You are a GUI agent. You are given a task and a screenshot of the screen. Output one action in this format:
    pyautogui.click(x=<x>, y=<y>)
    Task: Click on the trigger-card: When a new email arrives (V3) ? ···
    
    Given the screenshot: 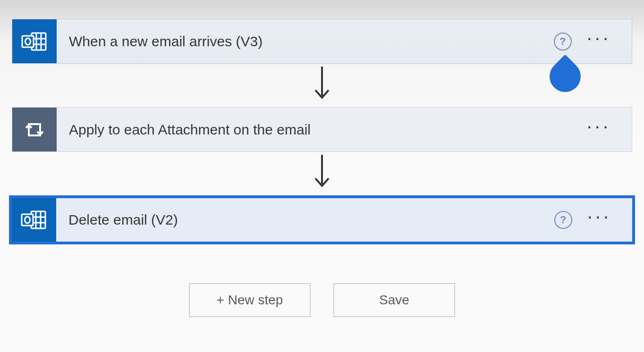 What is the action you would take?
    pyautogui.click(x=322, y=42)
    